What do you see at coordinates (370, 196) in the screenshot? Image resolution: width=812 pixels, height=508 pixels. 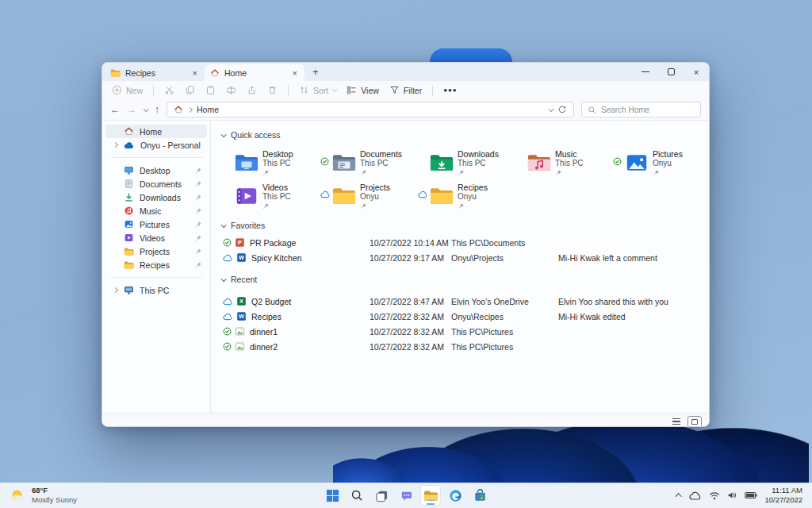 I see `quick-access-tile-projects: Projects Onyu` at bounding box center [370, 196].